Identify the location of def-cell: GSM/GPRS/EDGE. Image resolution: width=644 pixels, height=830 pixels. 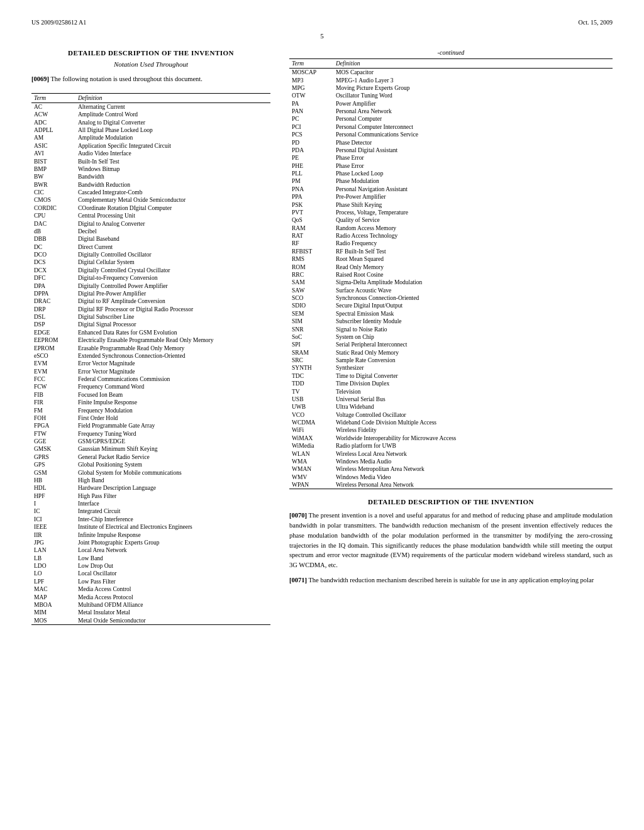
(173, 441).